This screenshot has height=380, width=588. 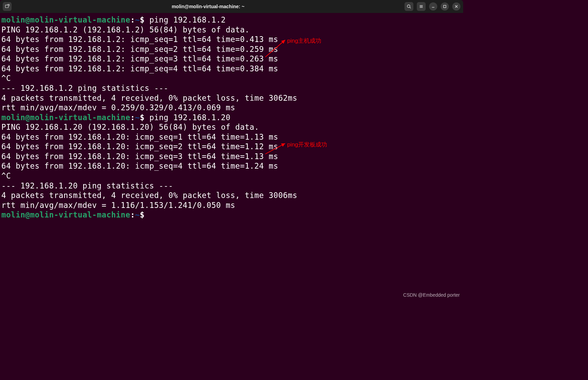 I want to click on output-line: 64 bytes from 192.168.1.20: icmp_seq=1 t…, so click(x=140, y=137).